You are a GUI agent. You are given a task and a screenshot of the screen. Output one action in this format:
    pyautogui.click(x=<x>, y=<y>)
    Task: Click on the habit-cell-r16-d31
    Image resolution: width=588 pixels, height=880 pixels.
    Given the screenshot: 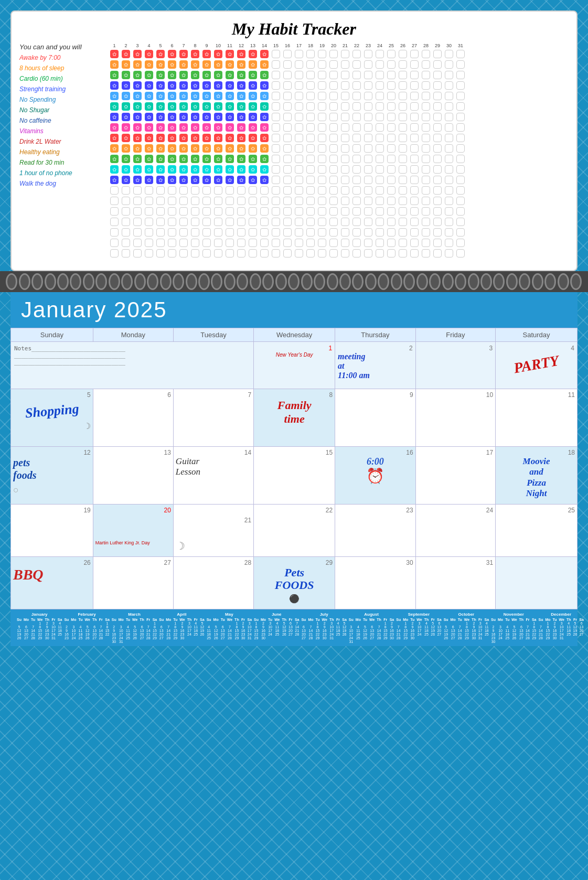 What is the action you would take?
    pyautogui.click(x=461, y=211)
    